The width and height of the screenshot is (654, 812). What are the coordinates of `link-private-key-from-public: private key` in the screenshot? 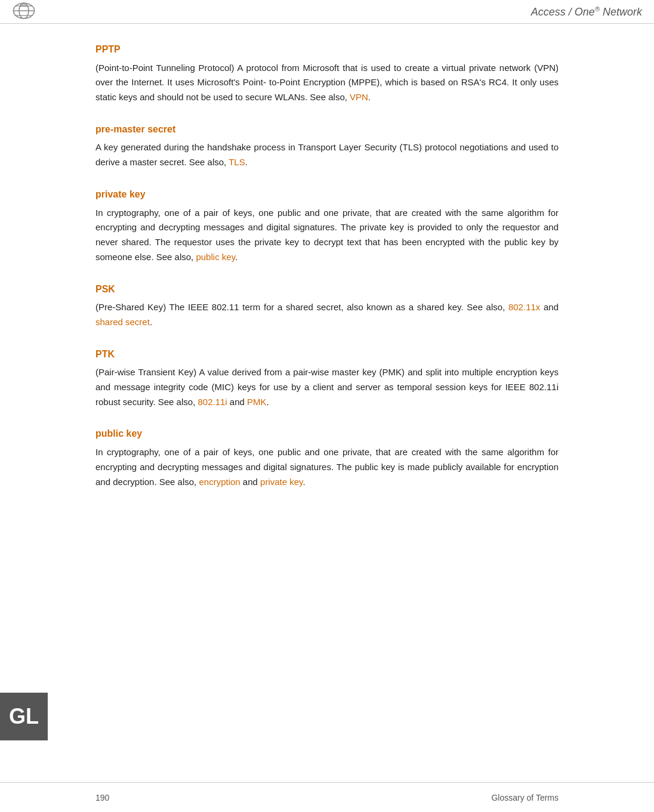 It's located at (282, 482).